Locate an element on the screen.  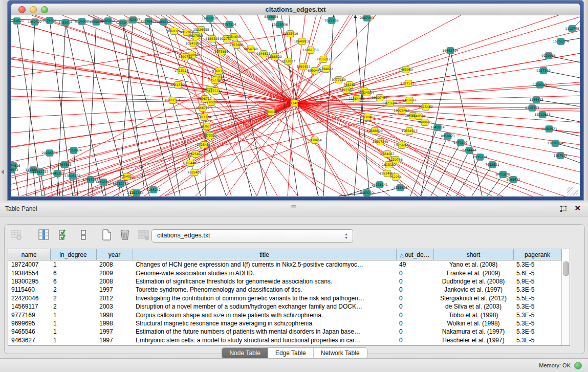
table-row: 946554611997Estimation of the future num… is located at coordinates (285, 332).